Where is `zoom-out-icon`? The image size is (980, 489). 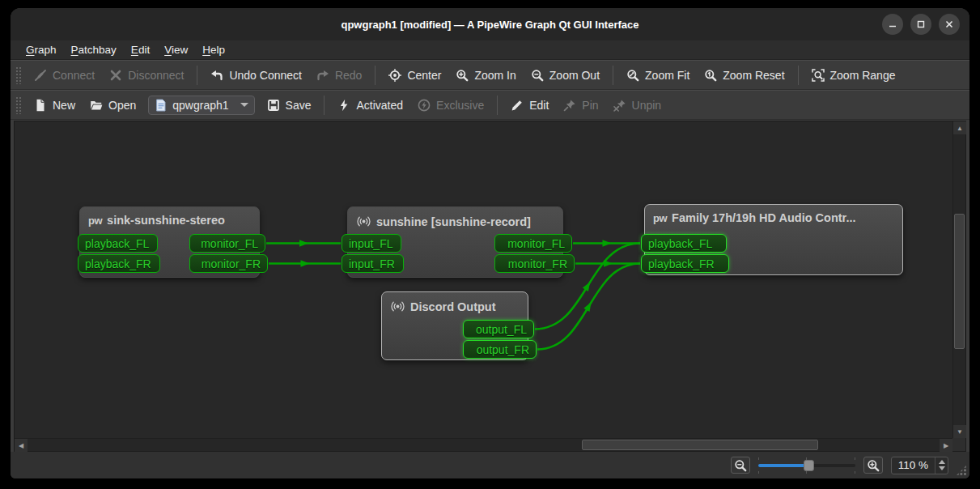
zoom-out-icon is located at coordinates (537, 75).